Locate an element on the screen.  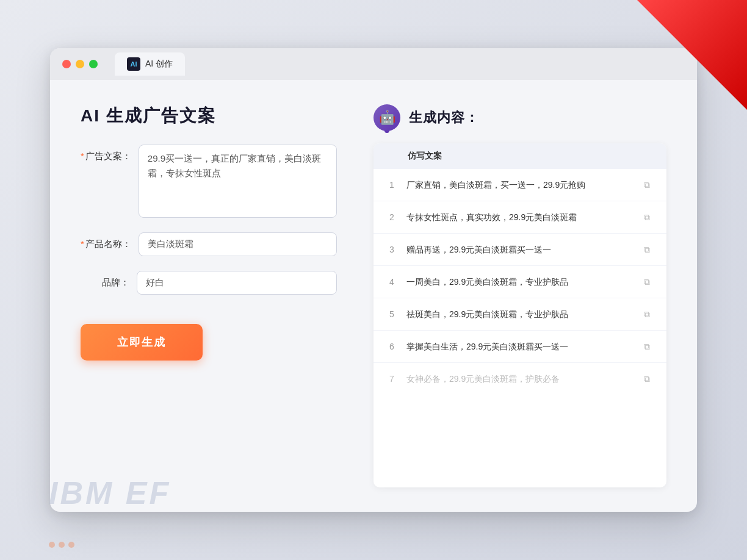
bg-dots is located at coordinates (62, 545).